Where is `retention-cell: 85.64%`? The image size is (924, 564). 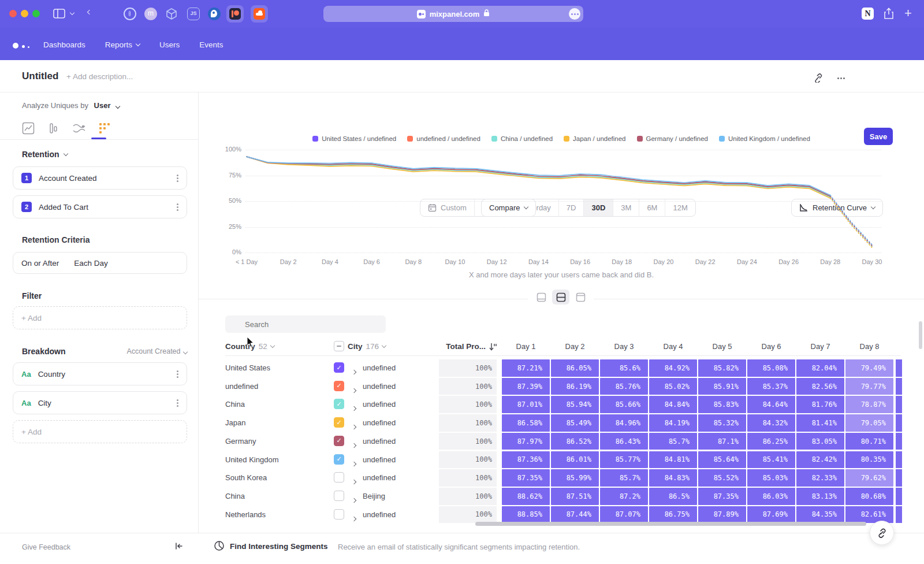 retention-cell: 85.64% is located at coordinates (722, 460).